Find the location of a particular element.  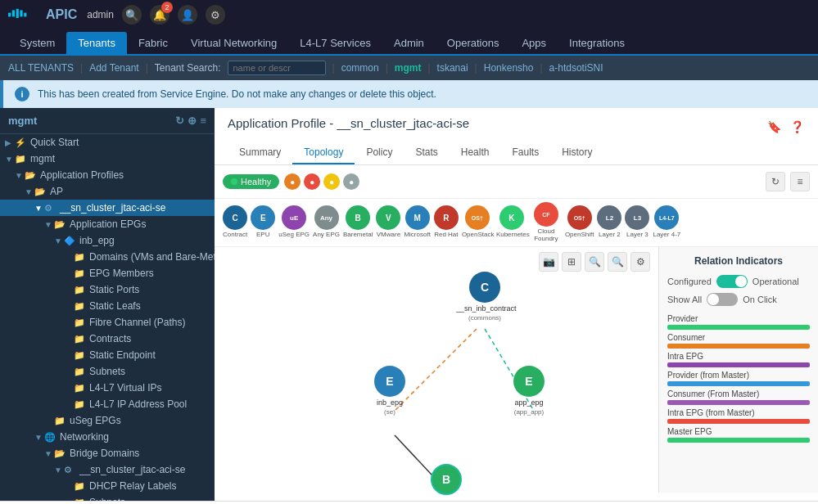

sidebar-item-contracts: ▶ 📁 Contracts is located at coordinates (107, 339).